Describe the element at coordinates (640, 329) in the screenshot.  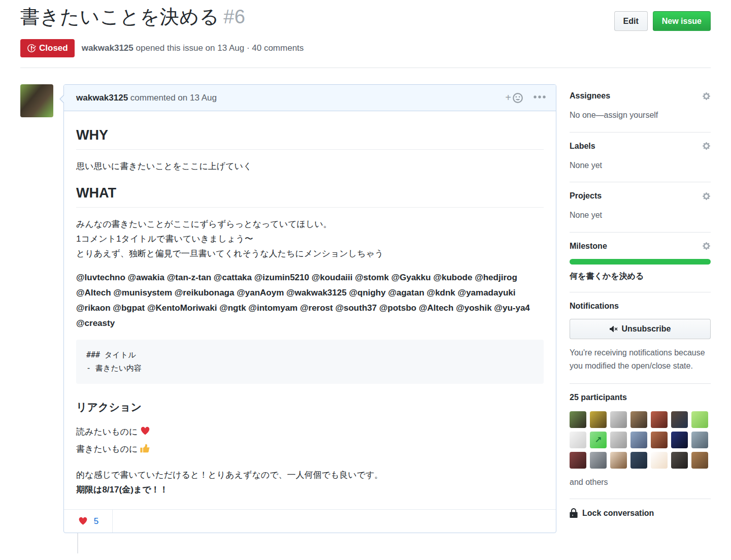
I see `unsubscribe-button: Unsubscribe` at that location.